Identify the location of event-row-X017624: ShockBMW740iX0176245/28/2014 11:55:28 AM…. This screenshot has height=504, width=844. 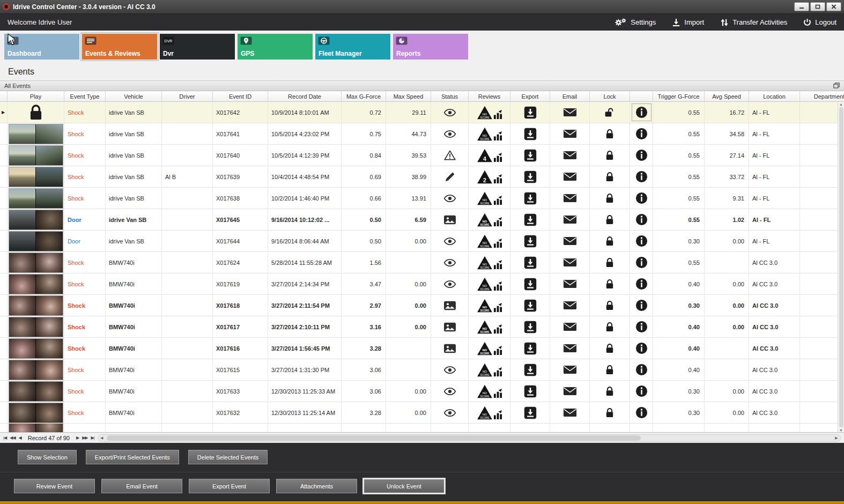
(422, 263).